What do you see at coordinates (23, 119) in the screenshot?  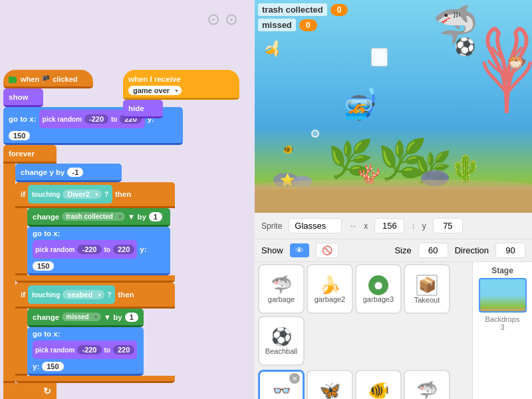 I see `goto-label: go to x:` at bounding box center [23, 119].